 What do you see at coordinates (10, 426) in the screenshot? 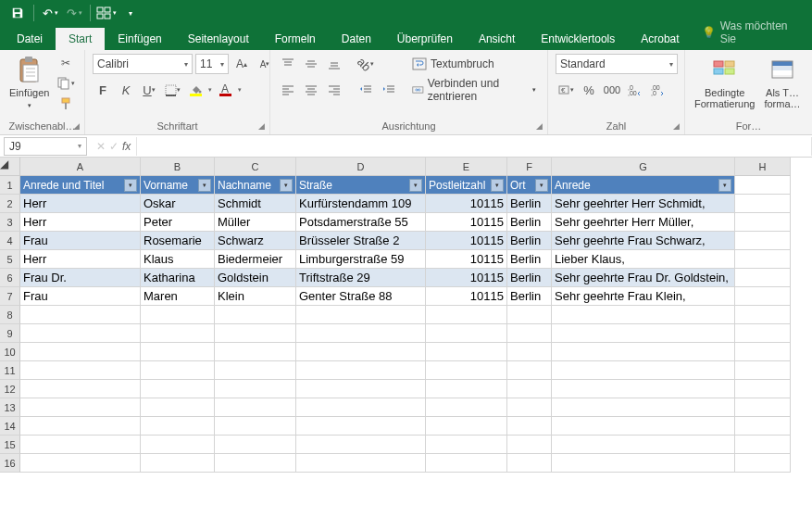
I see `row-header: 14` at bounding box center [10, 426].